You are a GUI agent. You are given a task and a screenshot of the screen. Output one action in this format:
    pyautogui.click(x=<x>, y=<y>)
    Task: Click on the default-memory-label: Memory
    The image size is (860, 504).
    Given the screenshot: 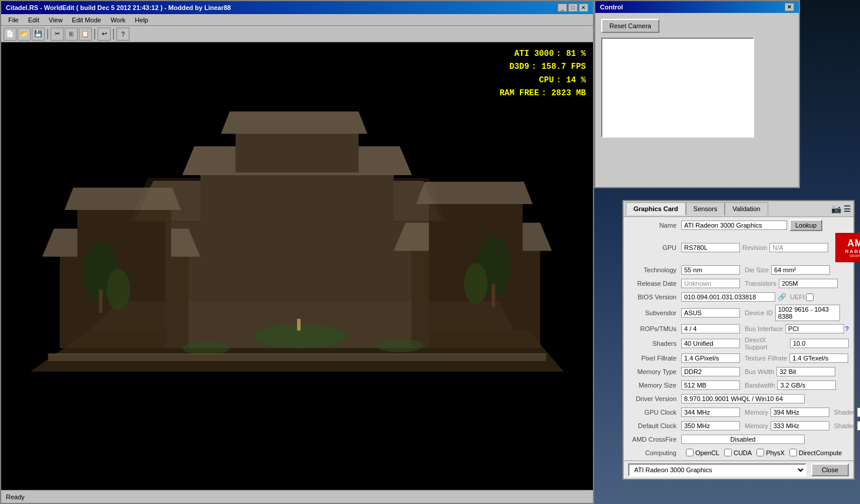 What is the action you would take?
    pyautogui.click(x=756, y=426)
    